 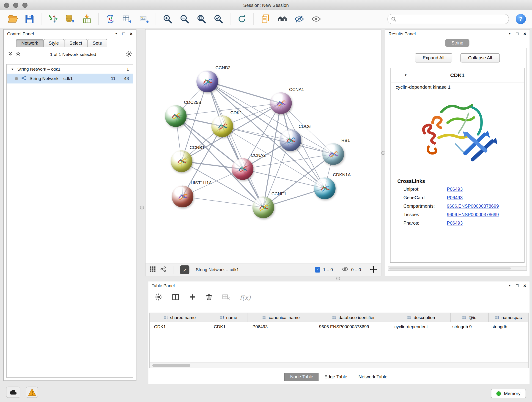 I want to click on import-network-database-button, so click(x=70, y=19).